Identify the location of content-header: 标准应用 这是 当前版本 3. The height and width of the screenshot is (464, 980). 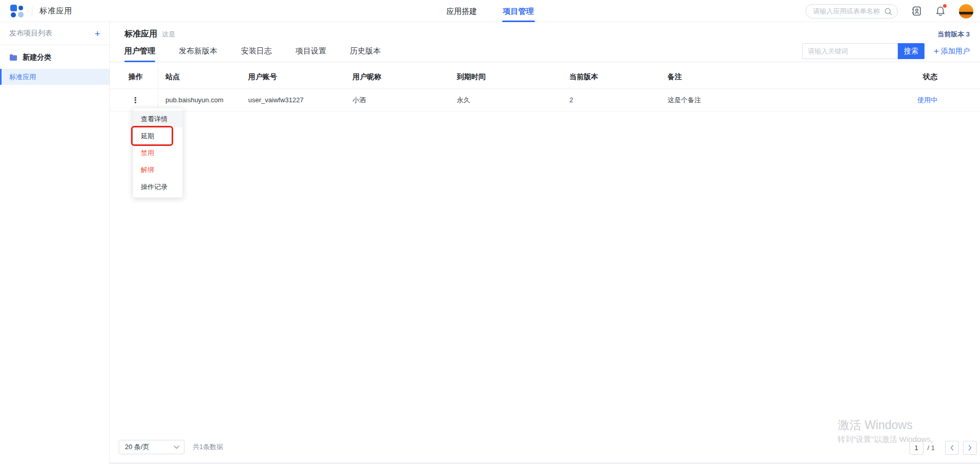
(545, 31).